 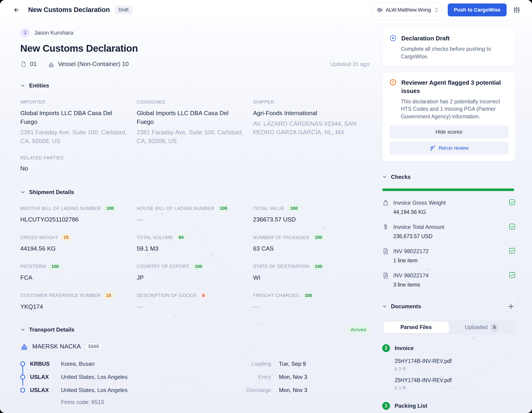 I want to click on entities-section-header: Entities, so click(x=195, y=86).